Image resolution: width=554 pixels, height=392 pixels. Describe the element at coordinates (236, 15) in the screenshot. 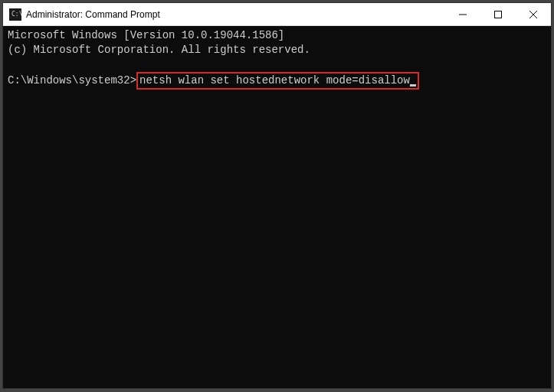

I see `window-title: Administrator: Command Prompt` at that location.